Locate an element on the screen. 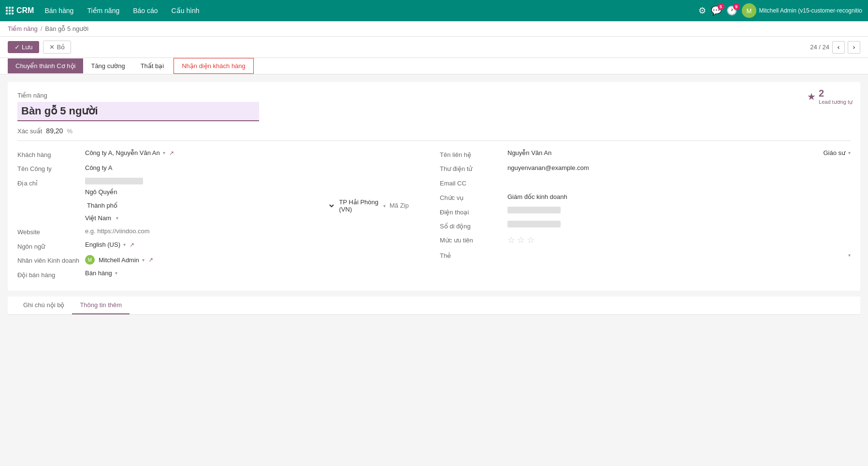 This screenshot has height=466, width=868. ten-lien-he-row: Tên liên hệ Nguyễn Văn An Giáo sư ▾ is located at coordinates (645, 154).